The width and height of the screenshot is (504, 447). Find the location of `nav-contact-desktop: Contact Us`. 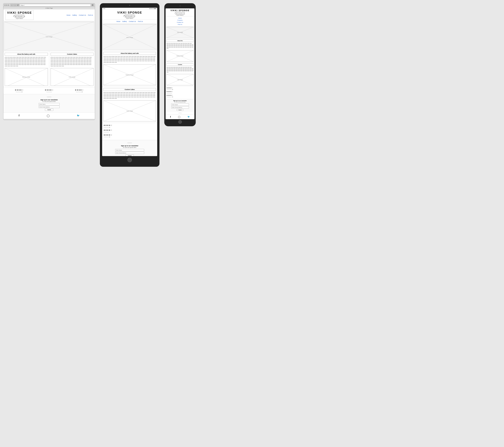

nav-contact-desktop: Contact Us is located at coordinates (82, 15).